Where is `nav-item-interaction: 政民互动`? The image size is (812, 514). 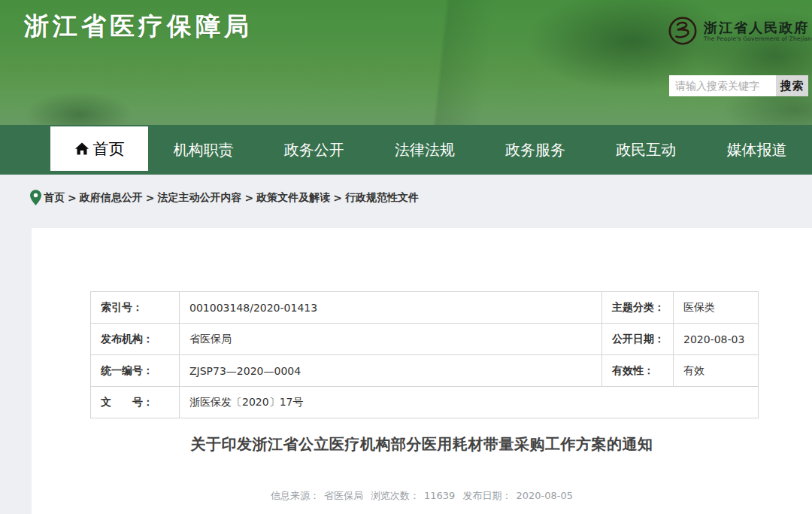
nav-item-interaction: 政民互动 is located at coordinates (647, 150).